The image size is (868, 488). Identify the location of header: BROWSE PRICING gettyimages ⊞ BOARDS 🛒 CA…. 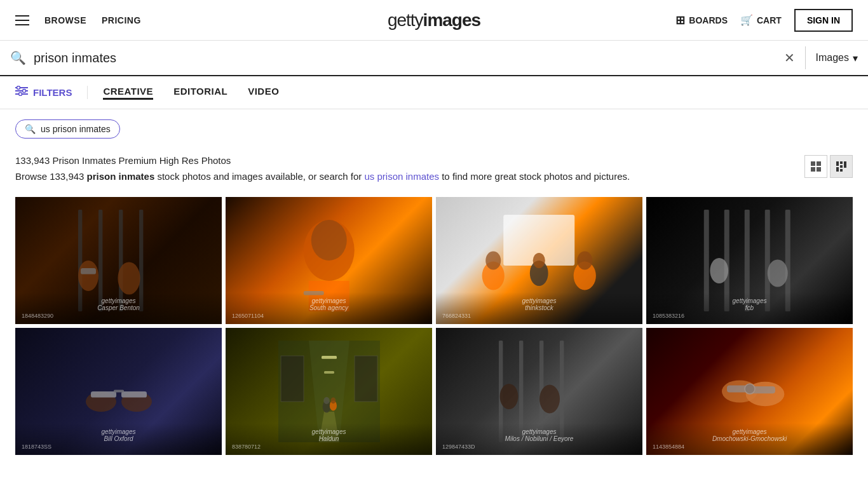
(434, 20).